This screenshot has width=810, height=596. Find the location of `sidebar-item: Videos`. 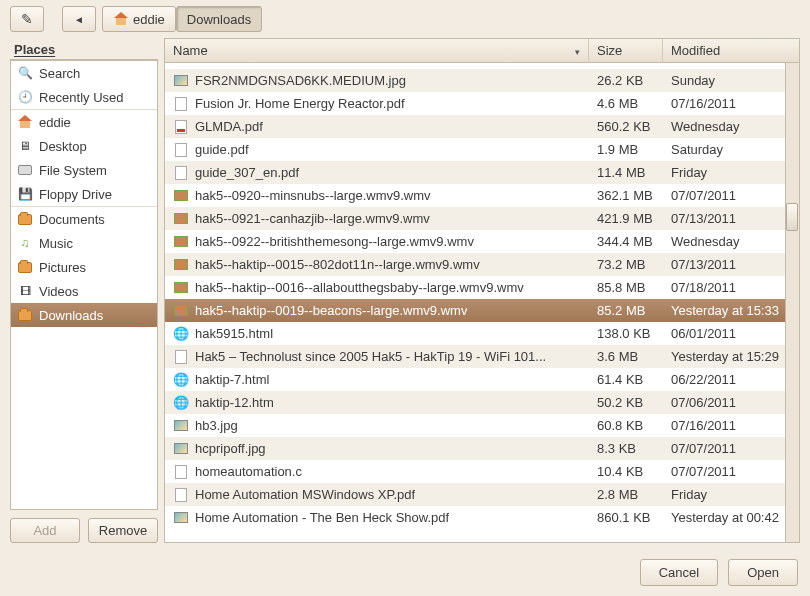

sidebar-item: Videos is located at coordinates (84, 291).